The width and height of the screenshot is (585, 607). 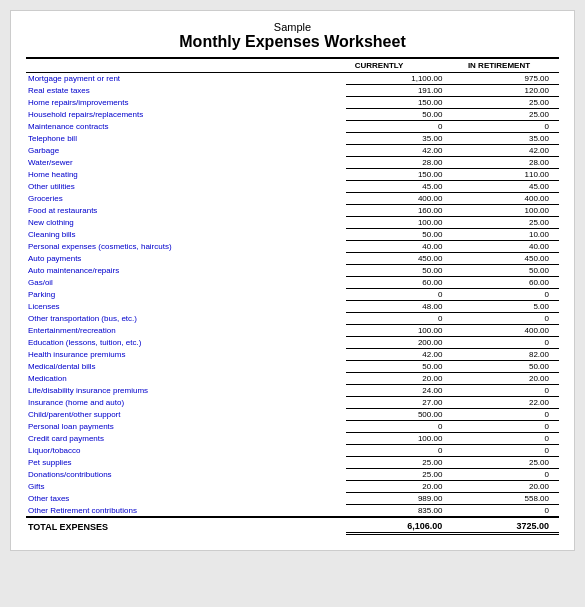 What do you see at coordinates (292, 379) in the screenshot?
I see `table-row: Medication20.0020.00` at bounding box center [292, 379].